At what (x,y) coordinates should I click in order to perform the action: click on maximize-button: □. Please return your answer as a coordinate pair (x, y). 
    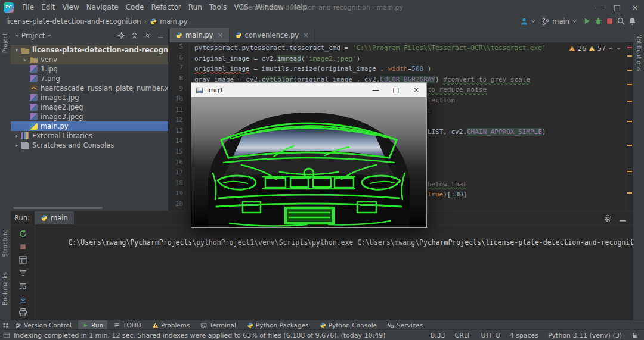
    Looking at the image, I should click on (617, 7).